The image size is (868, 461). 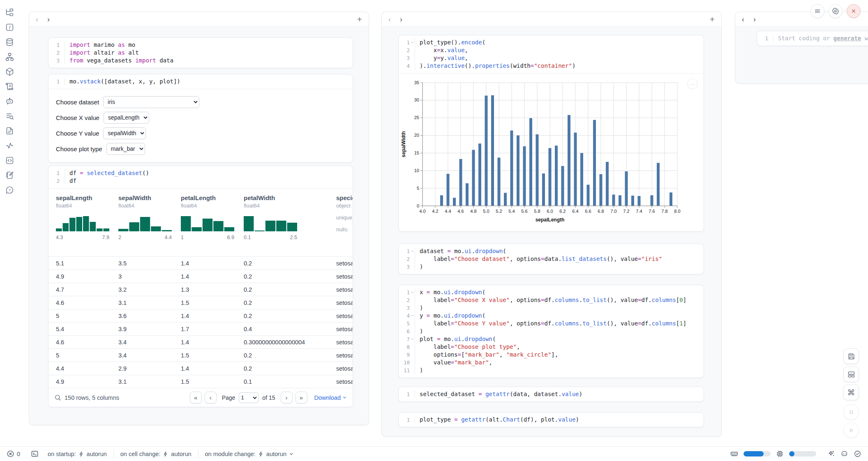 I want to click on choose-x-value-select: sepalLength, so click(x=127, y=118).